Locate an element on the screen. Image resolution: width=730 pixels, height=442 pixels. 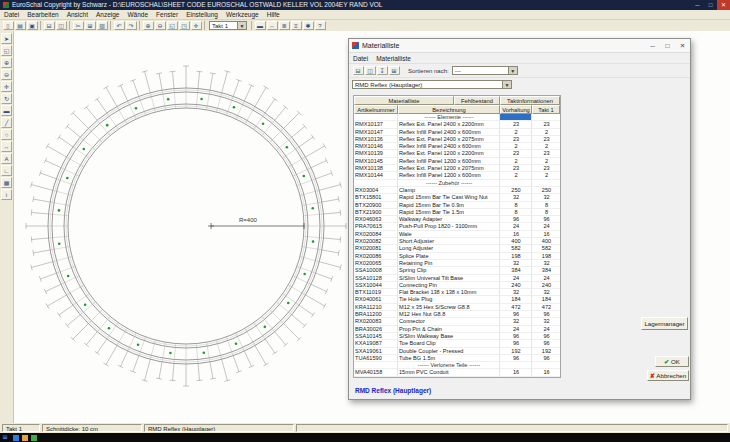
table-row: SSX10044Connecting Pin240240 is located at coordinates (457, 286).